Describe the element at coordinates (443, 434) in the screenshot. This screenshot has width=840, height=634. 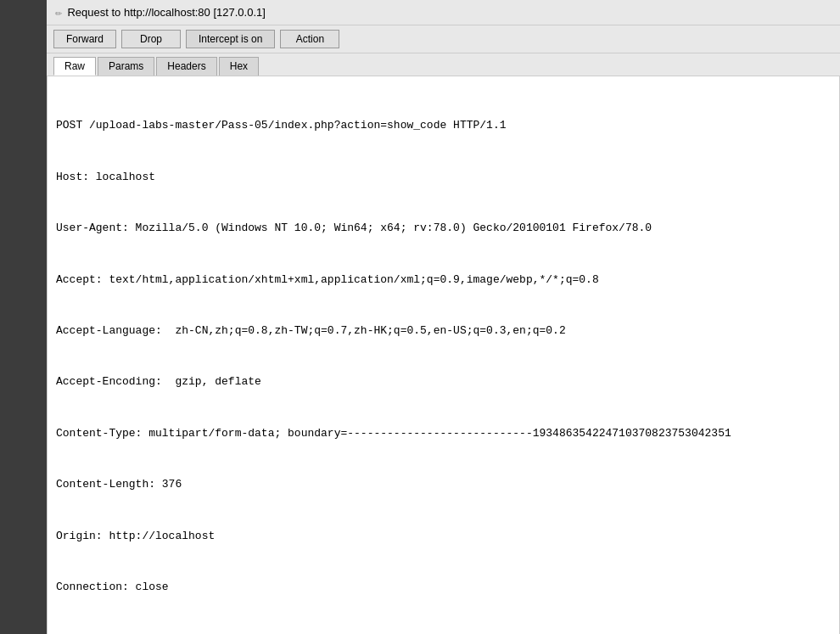
I see `request-line-7: Content-Type: multipart/form-data; bound…` at that location.